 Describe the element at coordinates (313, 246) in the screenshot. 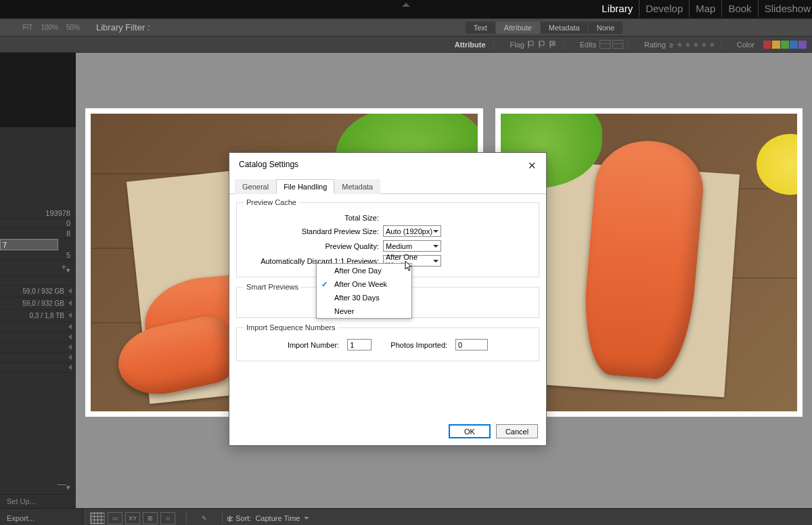

I see `quality-label: Preview Quality:` at that location.